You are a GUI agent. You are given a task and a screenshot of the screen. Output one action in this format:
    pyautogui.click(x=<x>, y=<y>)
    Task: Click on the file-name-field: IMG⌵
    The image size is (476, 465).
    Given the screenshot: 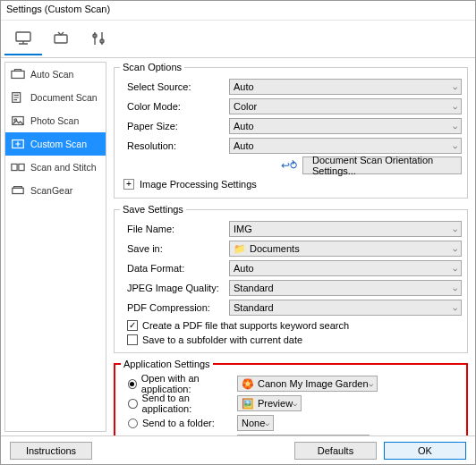 What is the action you would take?
    pyautogui.click(x=345, y=229)
    